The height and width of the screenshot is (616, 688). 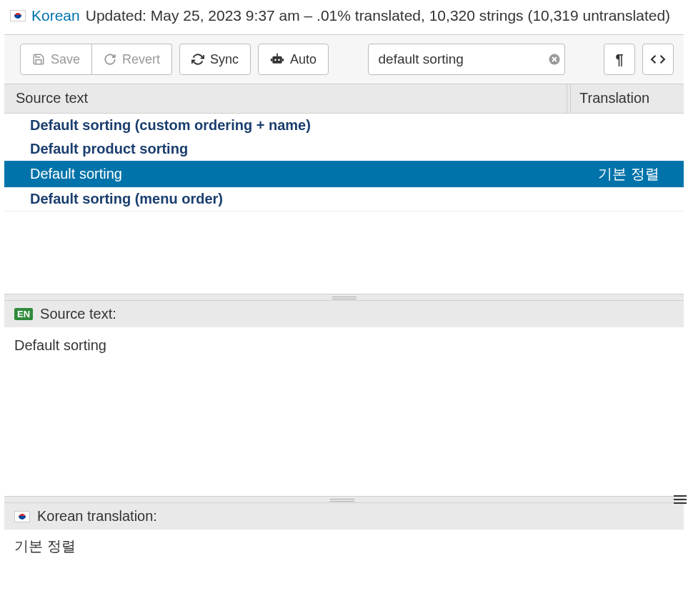 What do you see at coordinates (215, 59) in the screenshot?
I see `sync-button: Sync` at bounding box center [215, 59].